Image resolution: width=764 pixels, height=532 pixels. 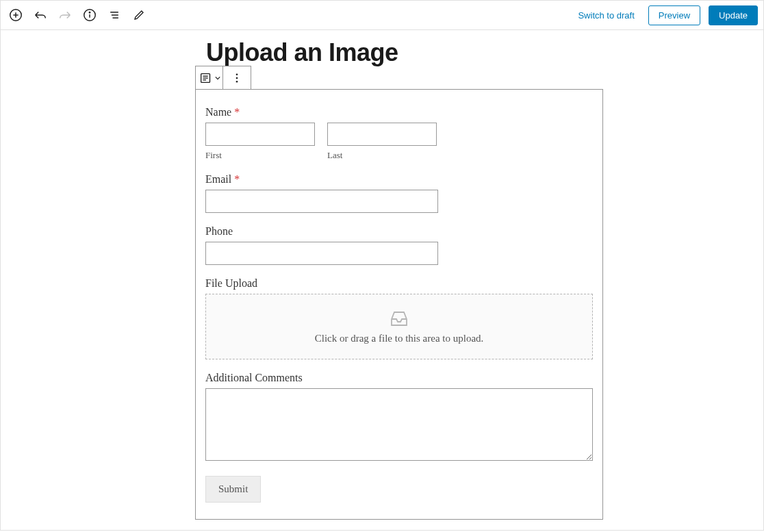 I want to click on first-name-sublabel: First, so click(x=260, y=155).